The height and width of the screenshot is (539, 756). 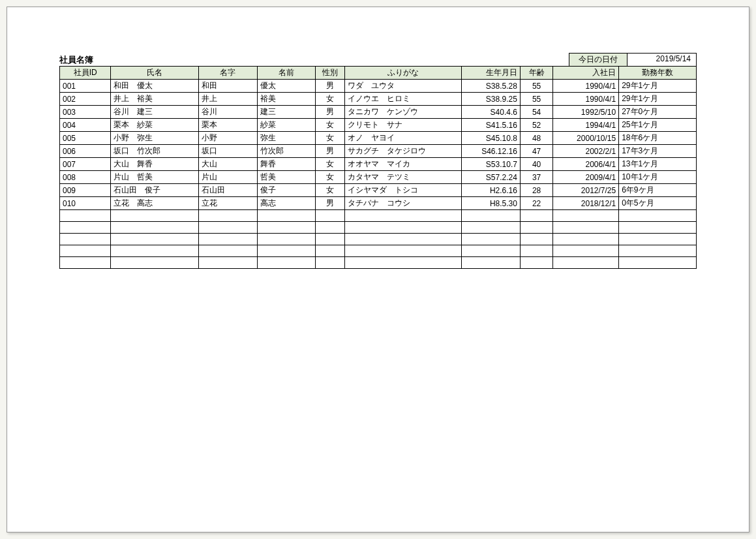 I want to click on cell-dob: S45.10.8, so click(x=491, y=138).